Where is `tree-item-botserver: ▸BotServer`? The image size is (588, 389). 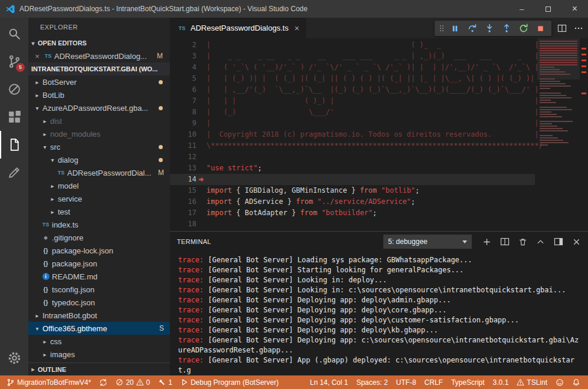 tree-item-botserver: ▸BotServer is located at coordinates (99, 82).